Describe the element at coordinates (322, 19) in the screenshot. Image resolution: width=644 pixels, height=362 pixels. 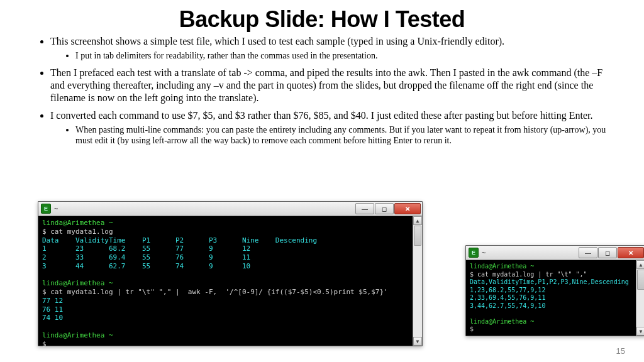
I see `slide-title: Backup Slide: How I Tested` at that location.